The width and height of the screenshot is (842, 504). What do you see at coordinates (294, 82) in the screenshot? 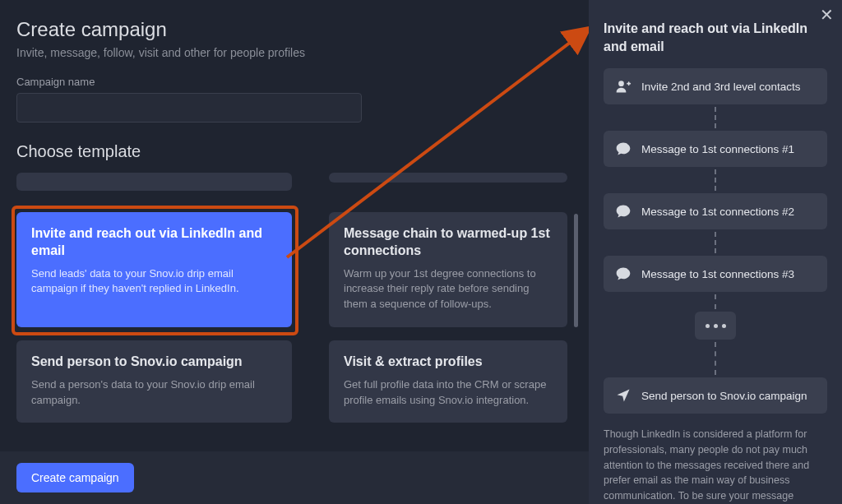
I see `campaign-name-label: Campaign name` at bounding box center [294, 82].